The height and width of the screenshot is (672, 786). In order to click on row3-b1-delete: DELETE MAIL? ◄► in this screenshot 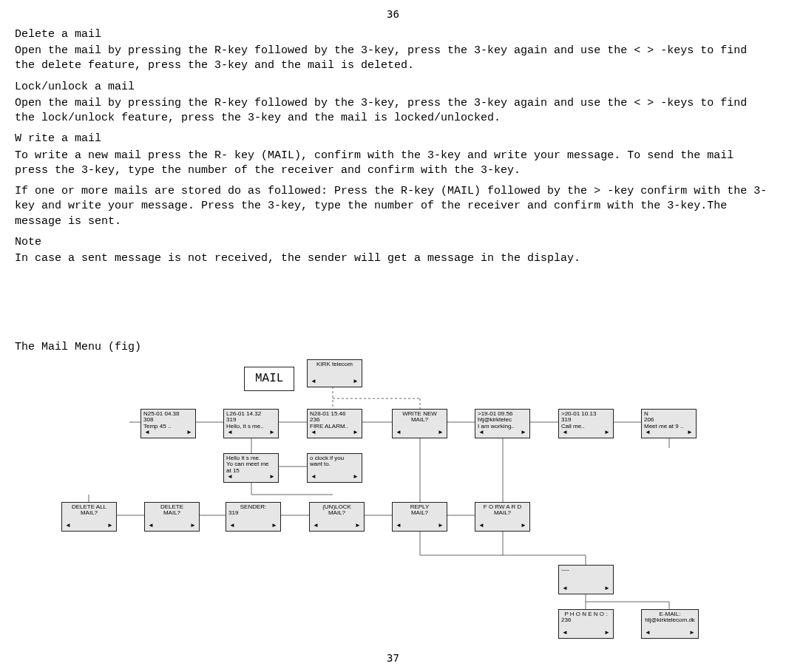, I will do `click(172, 517)`.